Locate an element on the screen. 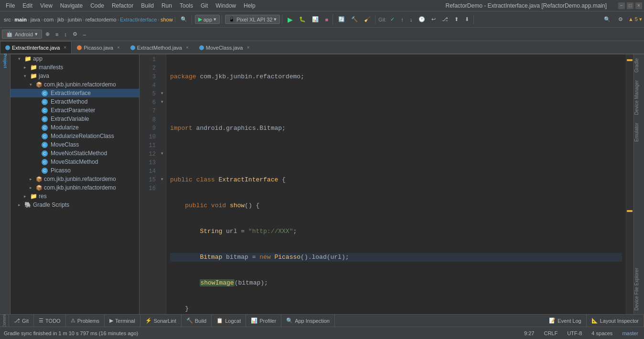 The width and height of the screenshot is (644, 339). fold-show-method: ▾ is located at coordinates (162, 102).